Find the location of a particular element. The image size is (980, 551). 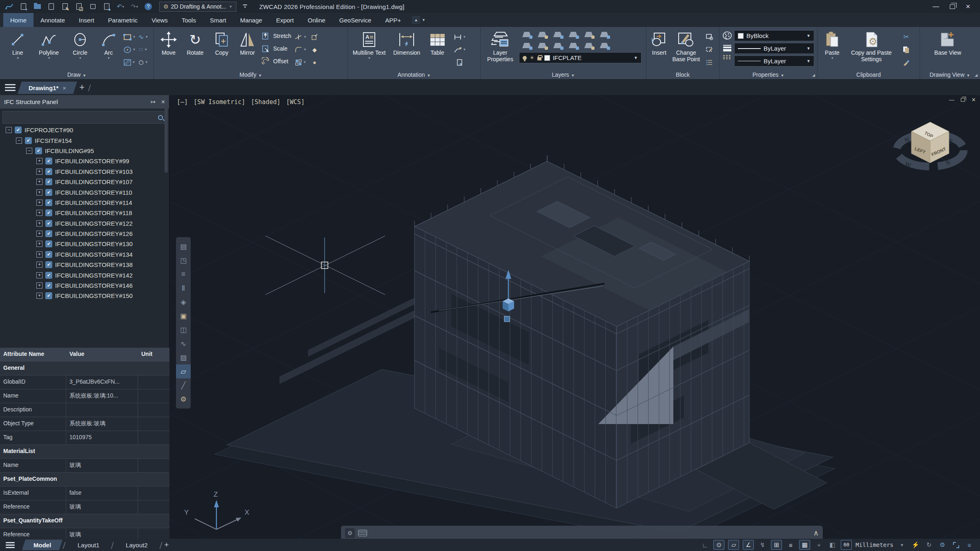

tab-insert: Insert is located at coordinates (87, 20).